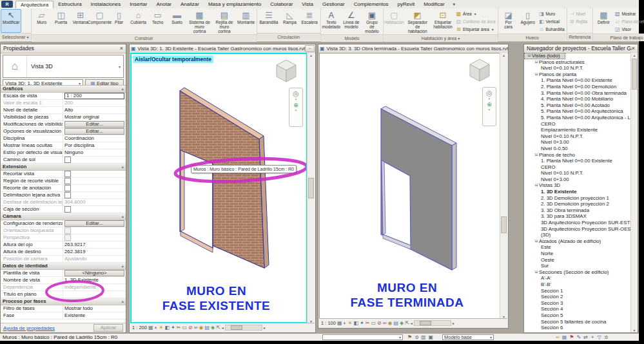  Describe the element at coordinates (634, 55) in the screenshot. I see `scroll-up-icon: ▴` at that location.